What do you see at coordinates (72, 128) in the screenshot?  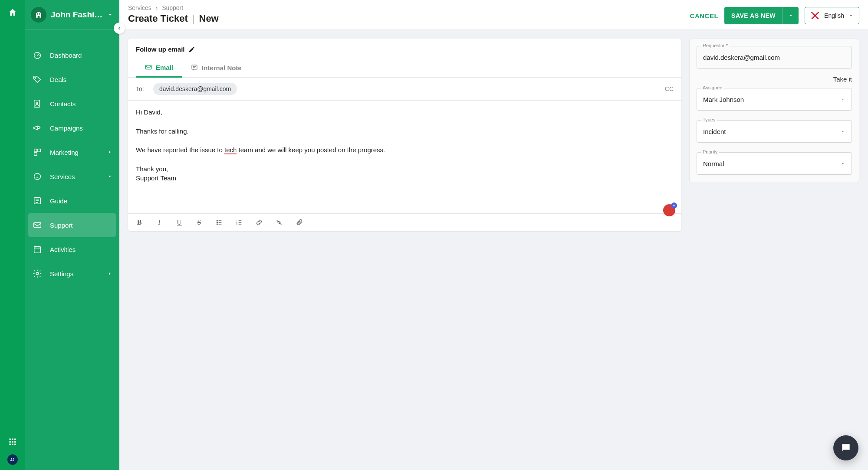 I see `sidebar-item-campaigns: Campaigns` at bounding box center [72, 128].